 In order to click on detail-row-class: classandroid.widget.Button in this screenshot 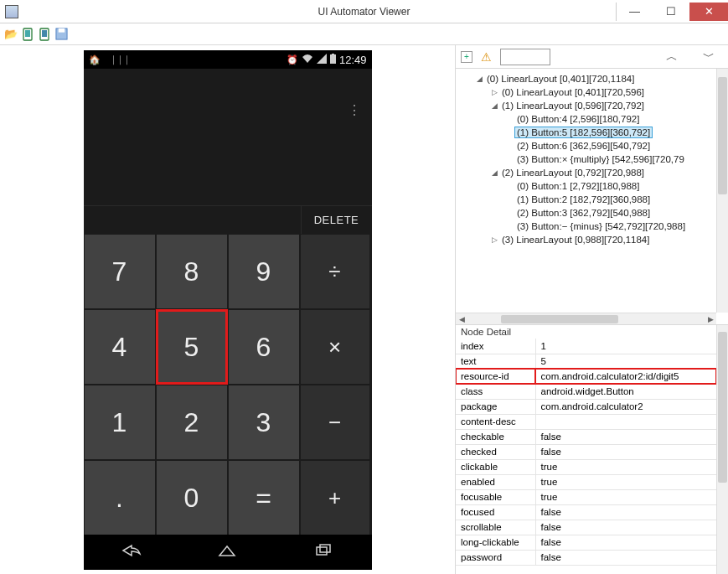, I will do `click(586, 391)`.